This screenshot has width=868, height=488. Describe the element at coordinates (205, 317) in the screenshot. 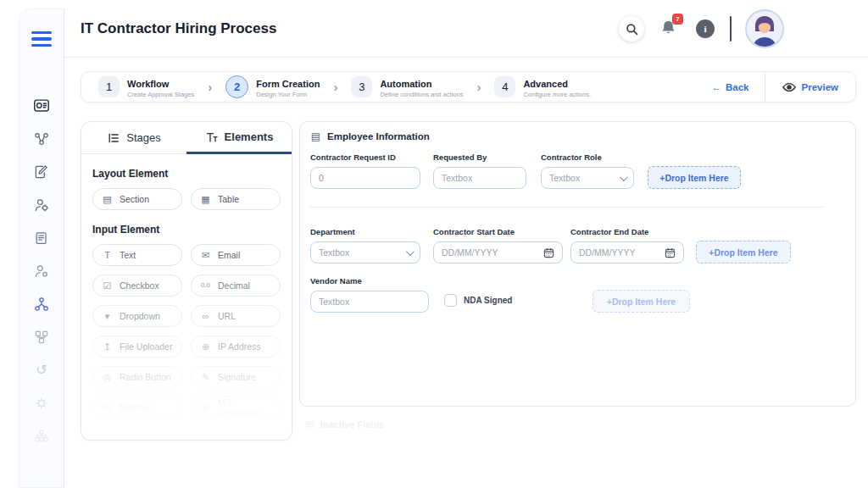

I see `link-icon: ∞` at that location.